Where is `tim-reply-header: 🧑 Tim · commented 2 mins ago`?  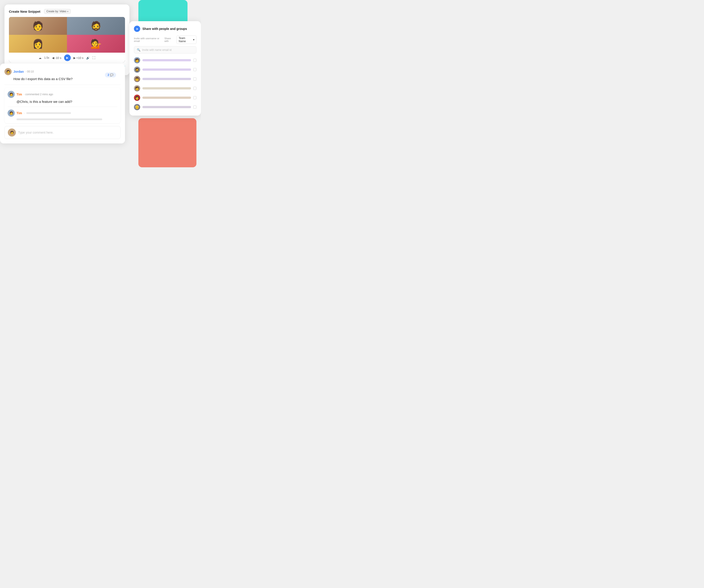
tim-reply-header: 🧑 Tim · commented 2 mins ago is located at coordinates (62, 94).